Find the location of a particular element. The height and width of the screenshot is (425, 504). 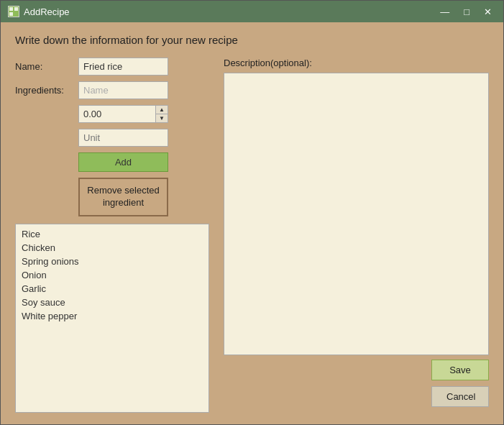

name-field-row: Name: is located at coordinates (112, 66).